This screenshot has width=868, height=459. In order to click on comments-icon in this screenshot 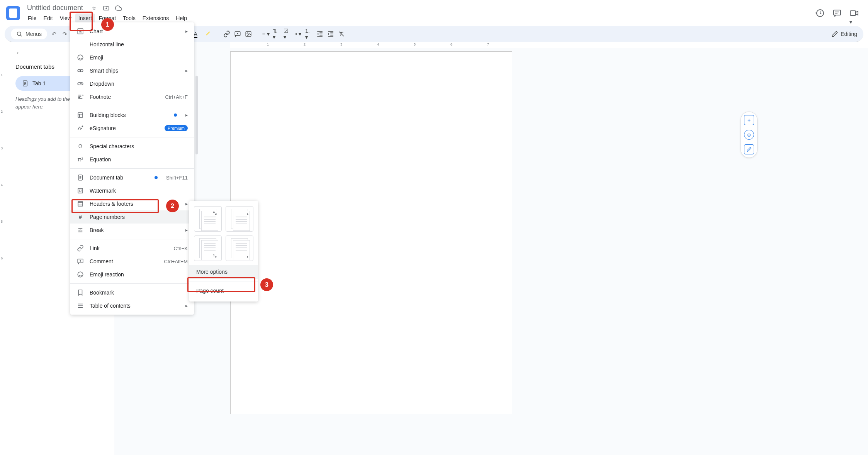, I will do `click(837, 13)`.